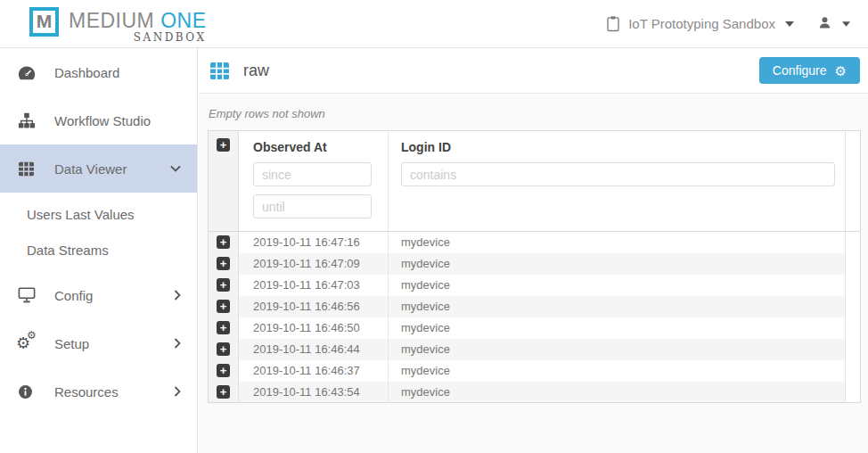 The width and height of the screenshot is (868, 453). I want to click on sitemap-icon, so click(28, 121).